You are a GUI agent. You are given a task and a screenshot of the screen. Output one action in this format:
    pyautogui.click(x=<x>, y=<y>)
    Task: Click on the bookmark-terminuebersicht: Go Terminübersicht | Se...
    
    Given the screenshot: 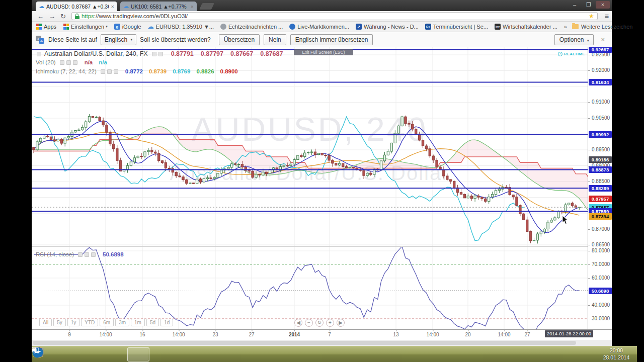 What is the action you would take?
    pyautogui.click(x=457, y=27)
    